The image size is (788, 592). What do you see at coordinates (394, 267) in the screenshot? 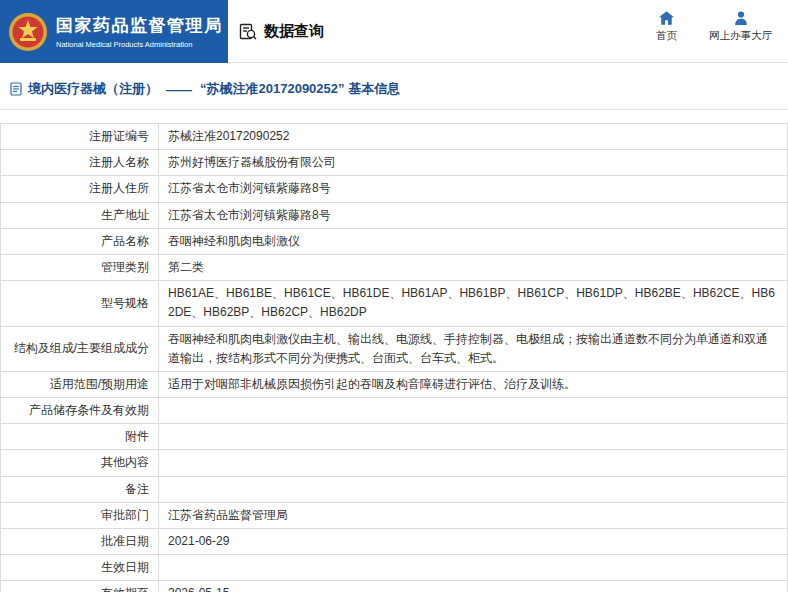
I see `table-row: 管理类别第二类` at bounding box center [394, 267].